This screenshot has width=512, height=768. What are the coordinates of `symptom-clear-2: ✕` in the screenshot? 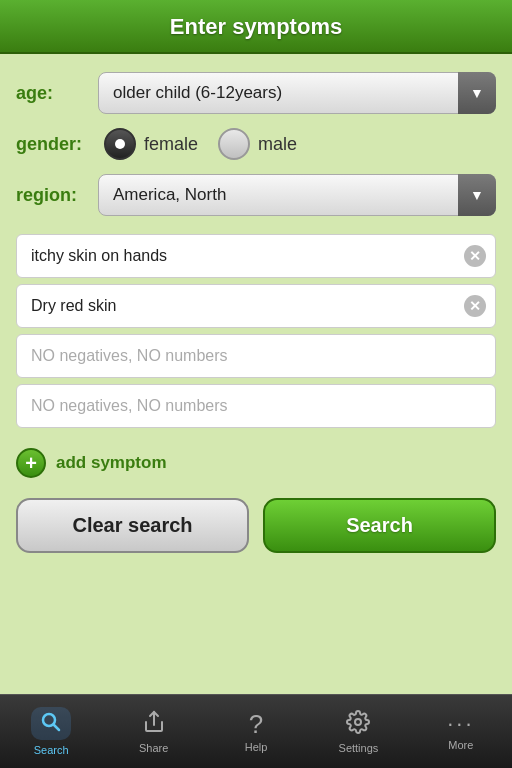 It's located at (475, 306).